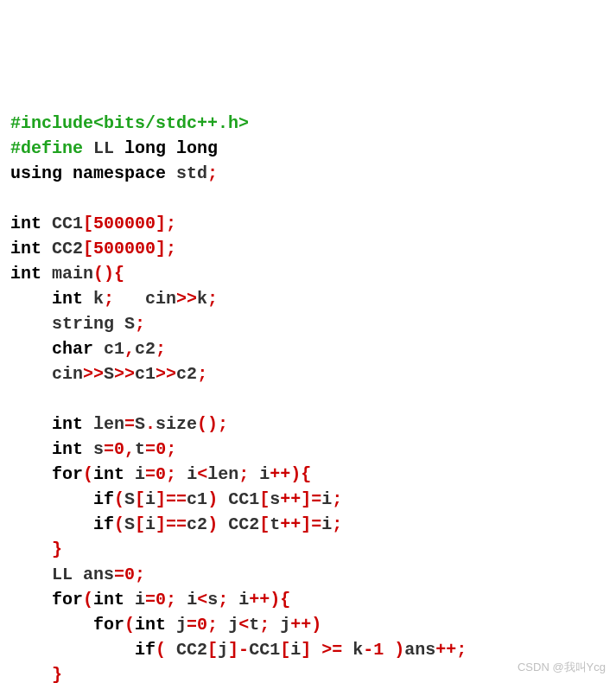 The height and width of the screenshot is (683, 616). I want to click on code-line: string S;, so click(78, 323).